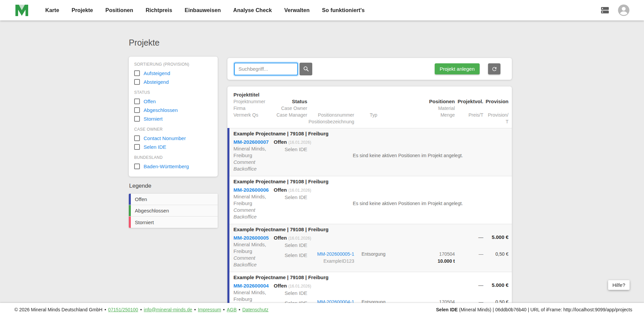 This screenshot has height=316, width=644. What do you see at coordinates (343, 10) in the screenshot?
I see `nav-item-so-funktionierts: So funktioniert's` at bounding box center [343, 10].